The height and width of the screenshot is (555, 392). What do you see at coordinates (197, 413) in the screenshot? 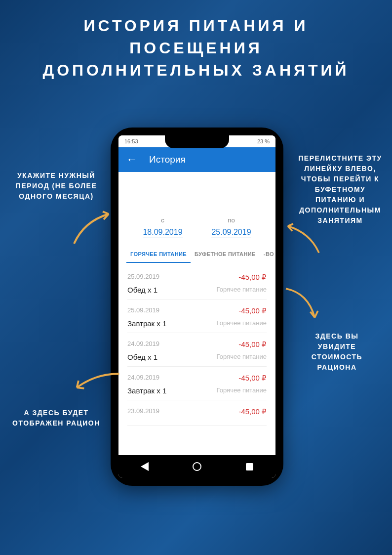
I see `list-item: 23.09.2019-45,00 ₽` at bounding box center [197, 413].